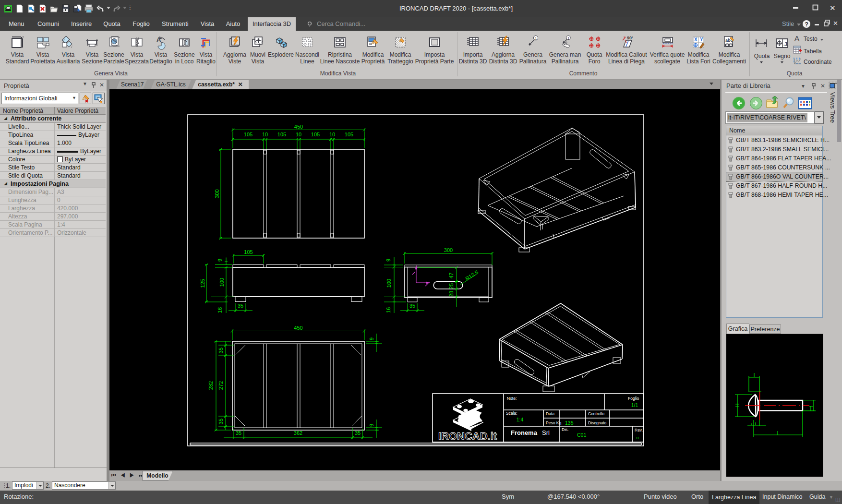  Describe the element at coordinates (630, 38) in the screenshot. I see `svg-text: 90°` at that location.